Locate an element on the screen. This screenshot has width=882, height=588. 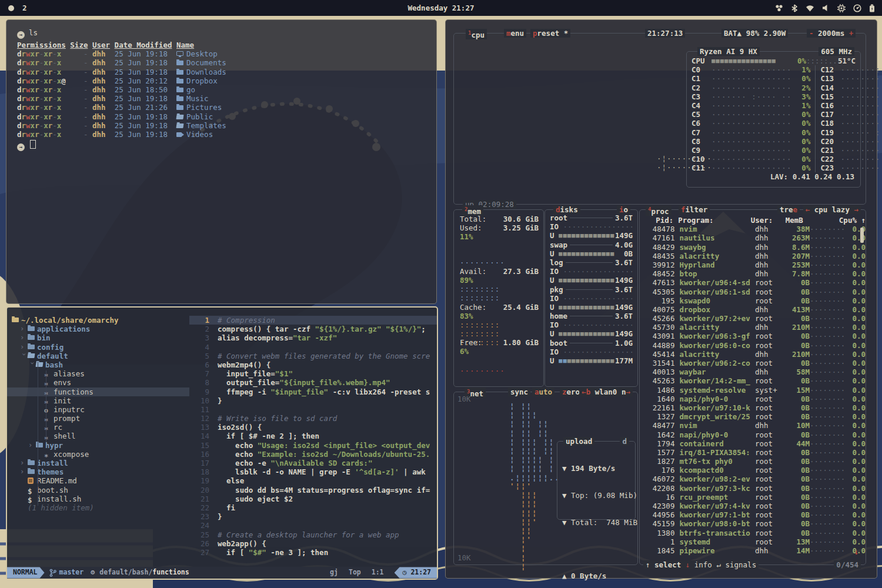
process-row: 1794containerdroot44M·········0.0 is located at coordinates (753, 443).